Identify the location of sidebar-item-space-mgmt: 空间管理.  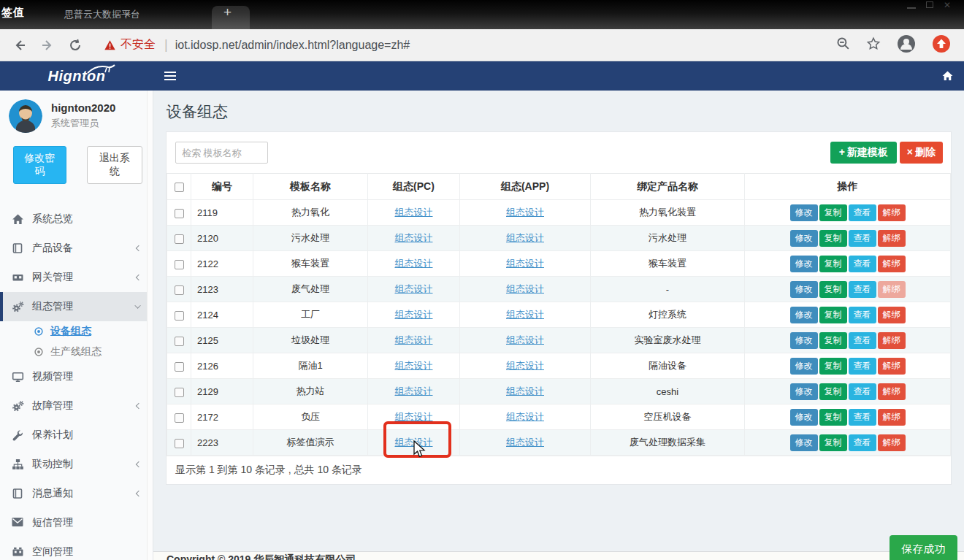
(76, 549).